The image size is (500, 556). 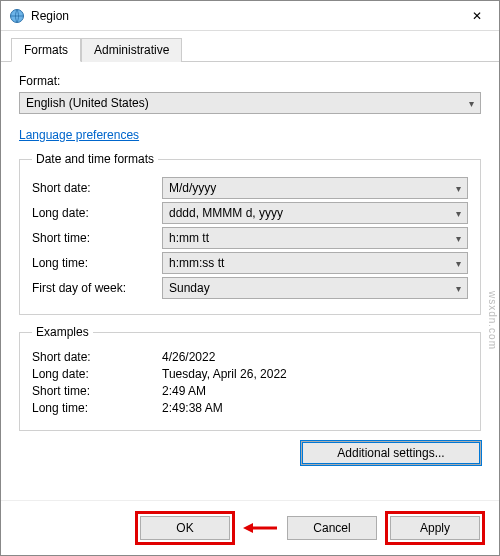 What do you see at coordinates (97, 374) in the screenshot?
I see `example-long-date-label: Long date:` at bounding box center [97, 374].